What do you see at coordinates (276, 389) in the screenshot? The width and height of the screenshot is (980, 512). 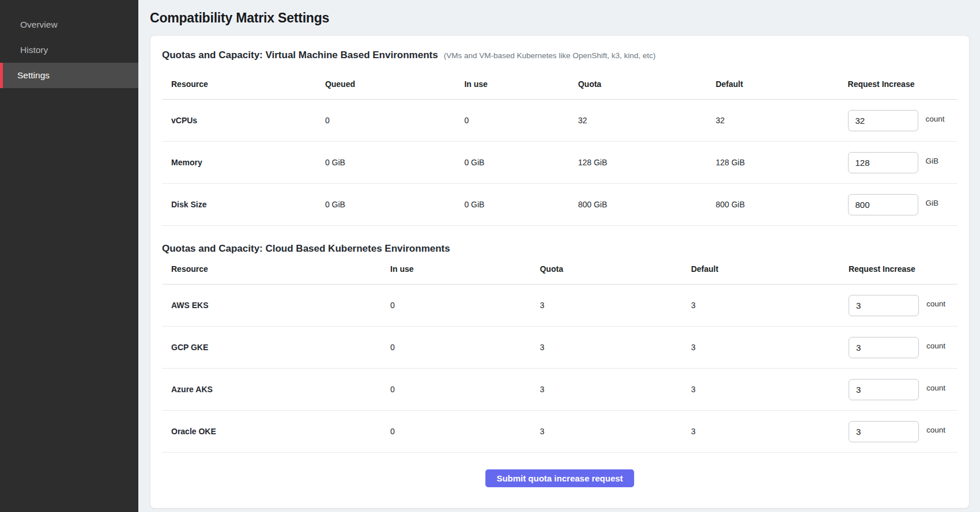 I see `resource-name: Azure AKS` at bounding box center [276, 389].